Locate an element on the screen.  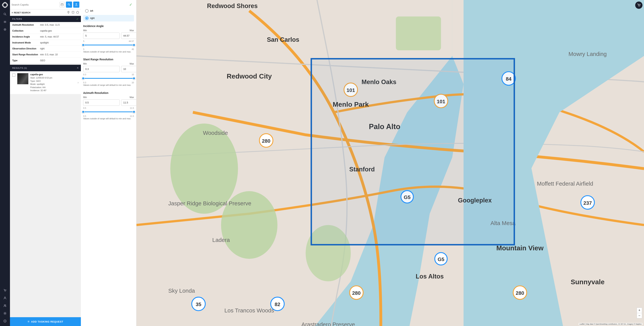
filter-row-incidence: Incidence Angle min: 5, max: 44.57 is located at coordinates (46, 37).